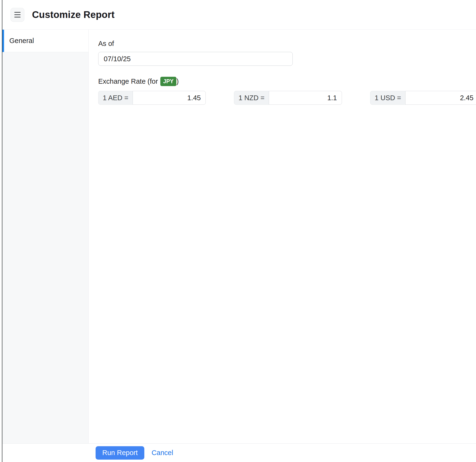  I want to click on exchange-rate-label: Exchange Rate (for JPY ), so click(287, 81).